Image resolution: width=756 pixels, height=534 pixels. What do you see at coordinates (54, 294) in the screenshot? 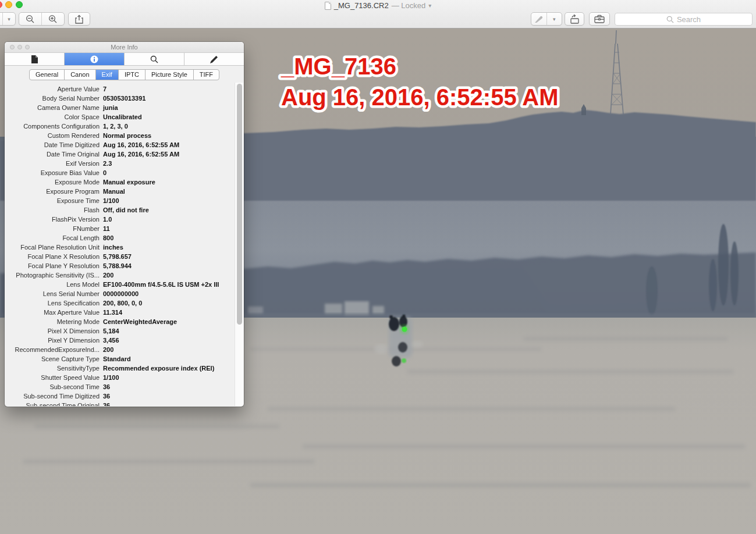
I see `exif-label: Lens Serial Number` at bounding box center [54, 294].